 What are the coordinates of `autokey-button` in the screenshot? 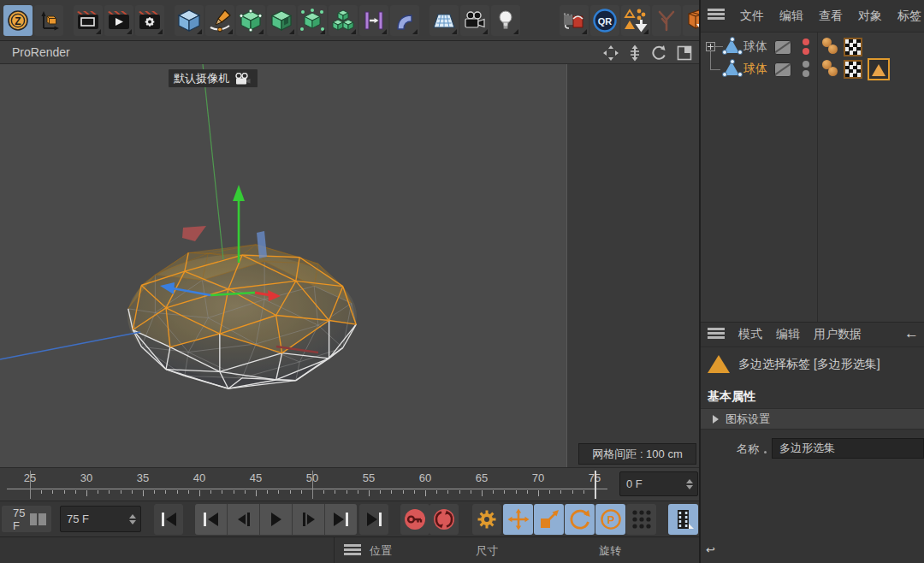 It's located at (444, 519).